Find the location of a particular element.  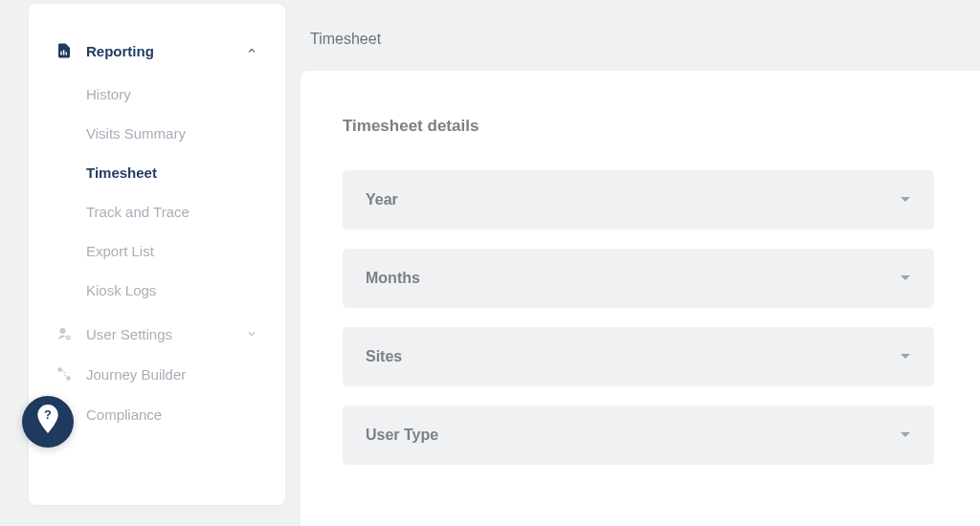

user-gear-icon is located at coordinates (64, 334).